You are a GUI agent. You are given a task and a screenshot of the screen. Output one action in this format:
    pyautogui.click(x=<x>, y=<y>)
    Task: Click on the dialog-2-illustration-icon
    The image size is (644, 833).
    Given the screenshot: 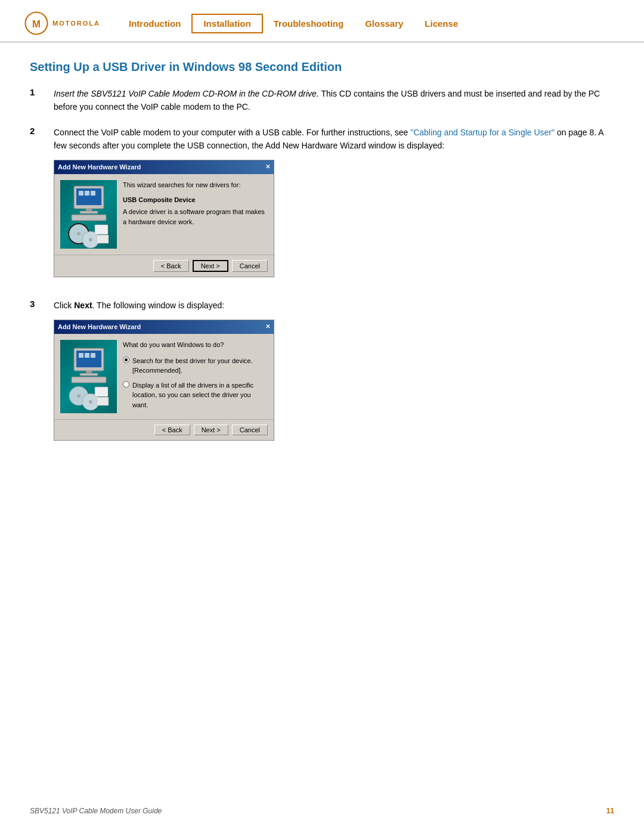 What is the action you would take?
    pyautogui.click(x=89, y=377)
    